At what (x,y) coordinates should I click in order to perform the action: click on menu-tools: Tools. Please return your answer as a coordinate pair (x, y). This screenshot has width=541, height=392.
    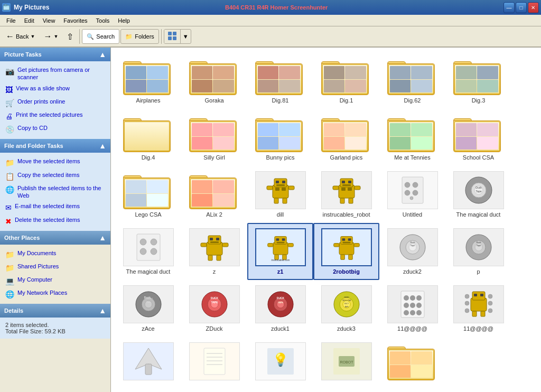
    Looking at the image, I should click on (103, 21).